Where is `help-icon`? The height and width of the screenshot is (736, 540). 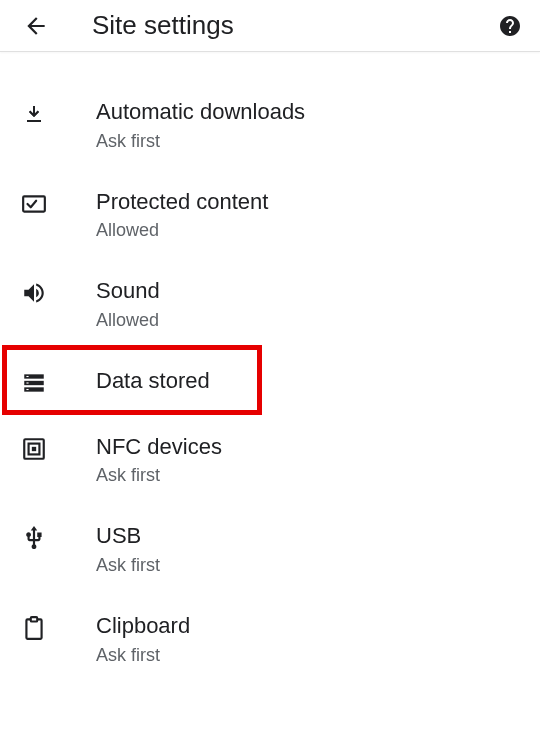
help-icon is located at coordinates (510, 26).